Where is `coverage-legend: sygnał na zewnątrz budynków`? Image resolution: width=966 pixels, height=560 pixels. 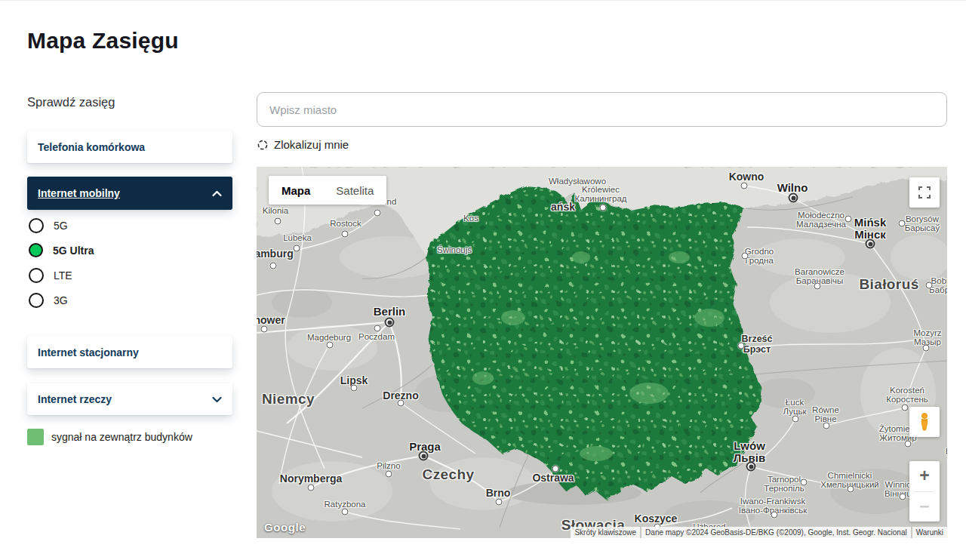
coverage-legend: sygnał na zewnątrz budynków is located at coordinates (130, 437).